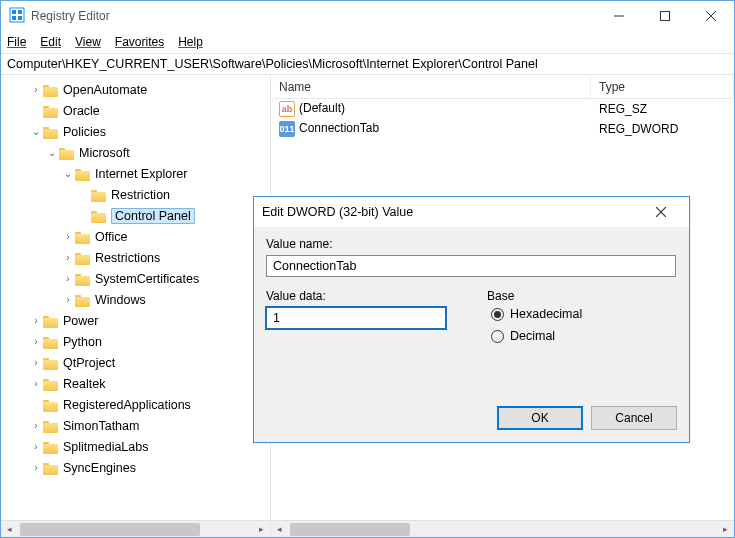 This screenshot has width=735, height=538. I want to click on tree-node: Restriction, so click(136, 194).